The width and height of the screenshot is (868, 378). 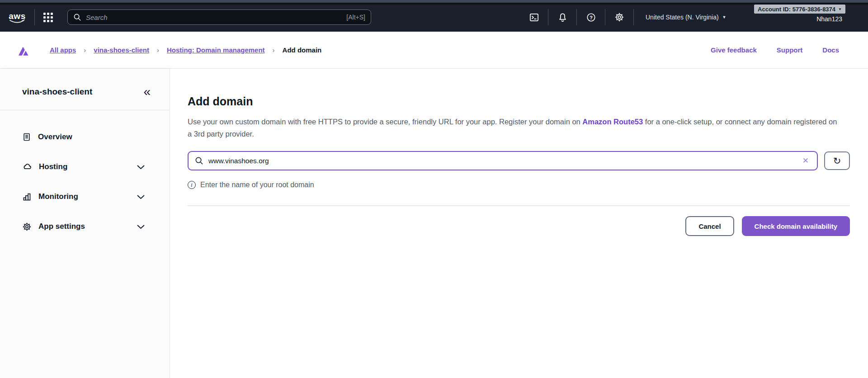 I want to click on sidebar-item-monitoring: Monitoring, so click(x=85, y=197).